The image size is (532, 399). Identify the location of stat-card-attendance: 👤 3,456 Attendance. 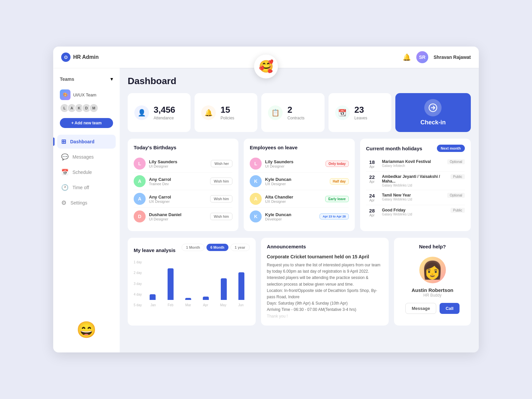
(159, 112).